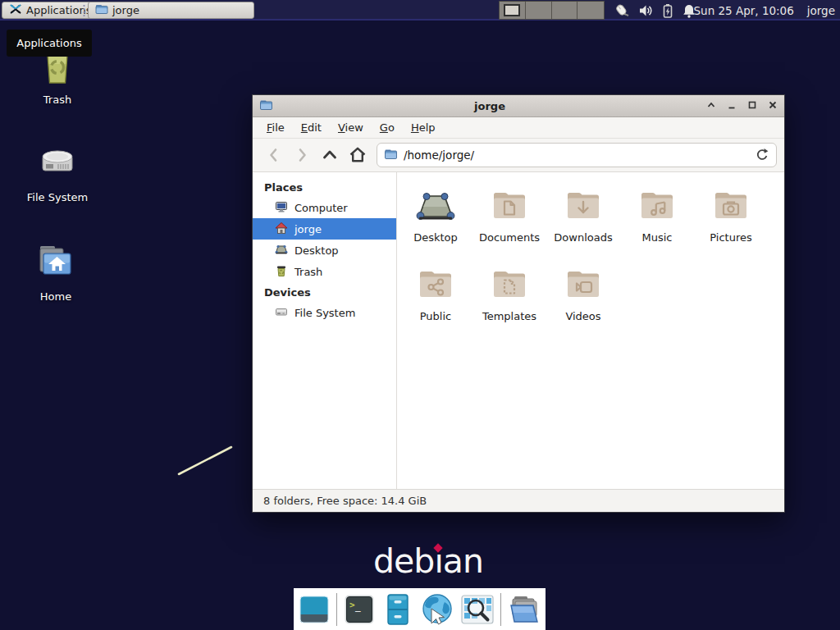  What do you see at coordinates (622, 11) in the screenshot?
I see `mouse-tray-icon` at bounding box center [622, 11].